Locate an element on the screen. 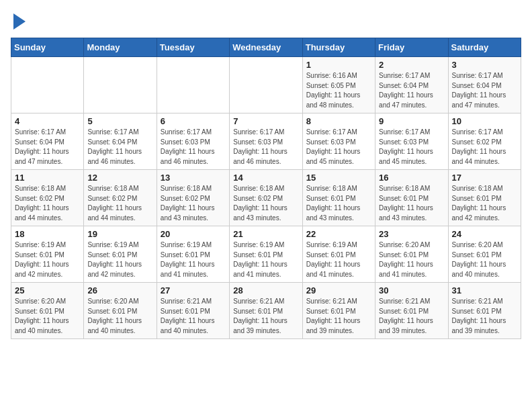 The height and width of the screenshot is (411, 532). day-number: 16 is located at coordinates (411, 177).